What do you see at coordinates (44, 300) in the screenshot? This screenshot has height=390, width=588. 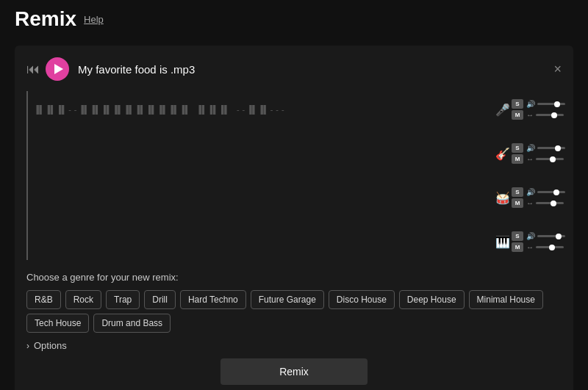 I see `genre-tag-randb: R&B` at bounding box center [44, 300].